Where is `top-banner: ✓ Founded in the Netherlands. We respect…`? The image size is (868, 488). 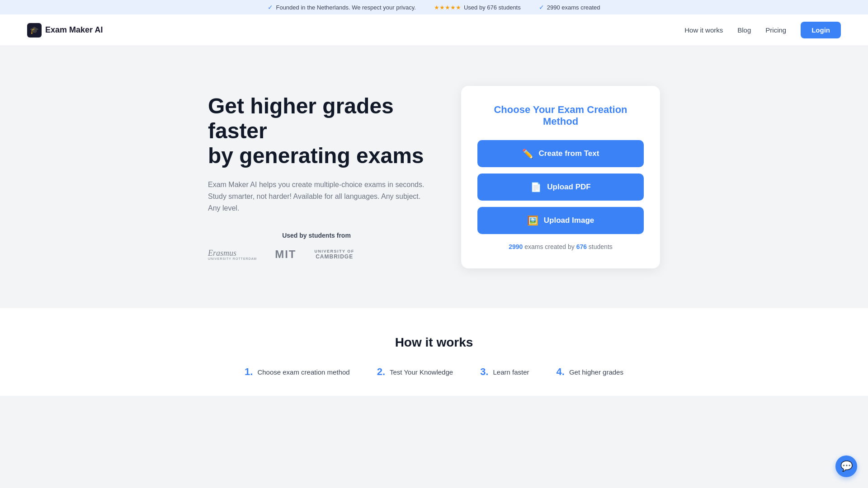 top-banner: ✓ Founded in the Netherlands. We respect… is located at coordinates (434, 7).